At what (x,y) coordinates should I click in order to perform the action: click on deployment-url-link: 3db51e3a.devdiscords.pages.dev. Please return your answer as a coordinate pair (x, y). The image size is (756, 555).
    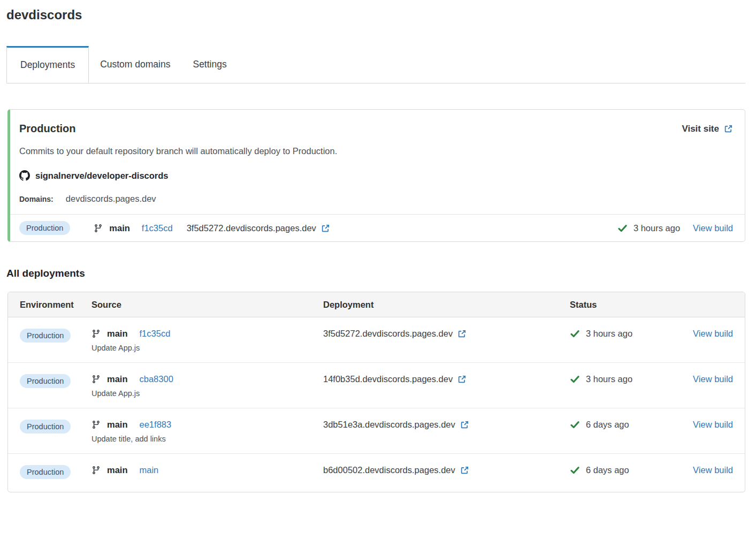
    Looking at the image, I should click on (396, 425).